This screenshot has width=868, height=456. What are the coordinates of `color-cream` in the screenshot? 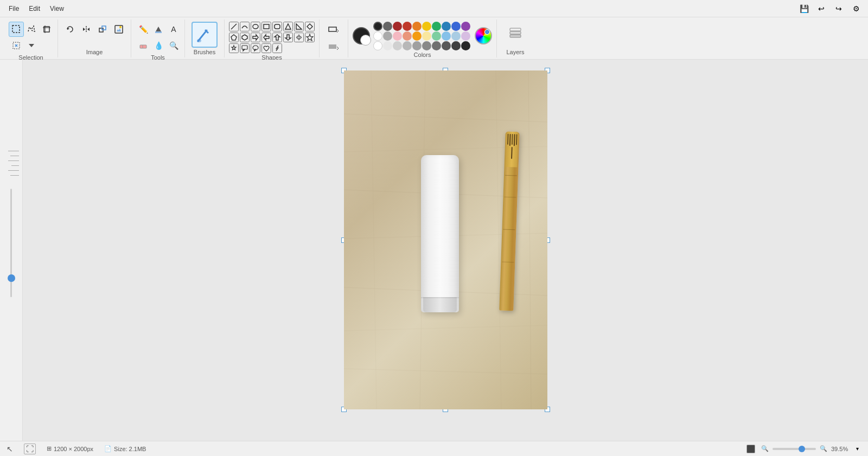 It's located at (426, 36).